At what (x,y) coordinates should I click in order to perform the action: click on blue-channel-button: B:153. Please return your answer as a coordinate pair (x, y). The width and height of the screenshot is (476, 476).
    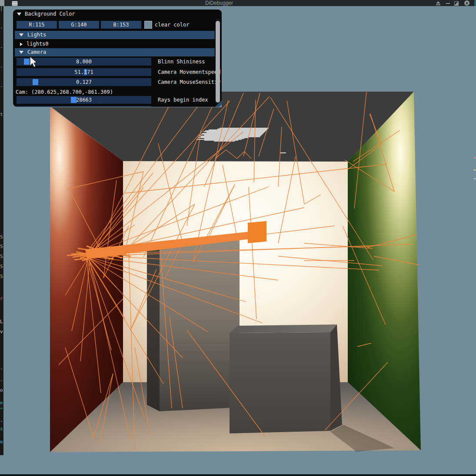
    Looking at the image, I should click on (121, 25).